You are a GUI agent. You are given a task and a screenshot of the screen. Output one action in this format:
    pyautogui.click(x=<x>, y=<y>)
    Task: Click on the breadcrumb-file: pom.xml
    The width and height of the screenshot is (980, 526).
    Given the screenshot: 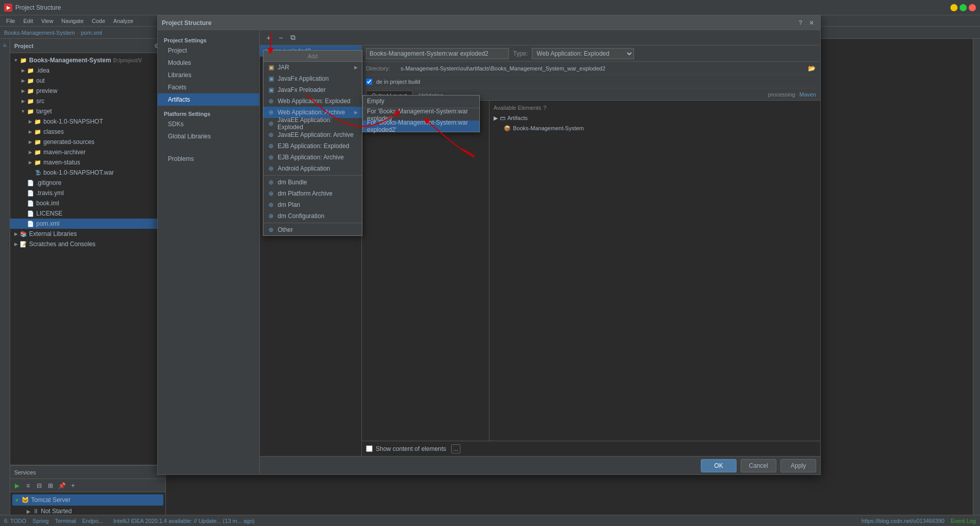 What is the action you would take?
    pyautogui.click(x=91, y=33)
    